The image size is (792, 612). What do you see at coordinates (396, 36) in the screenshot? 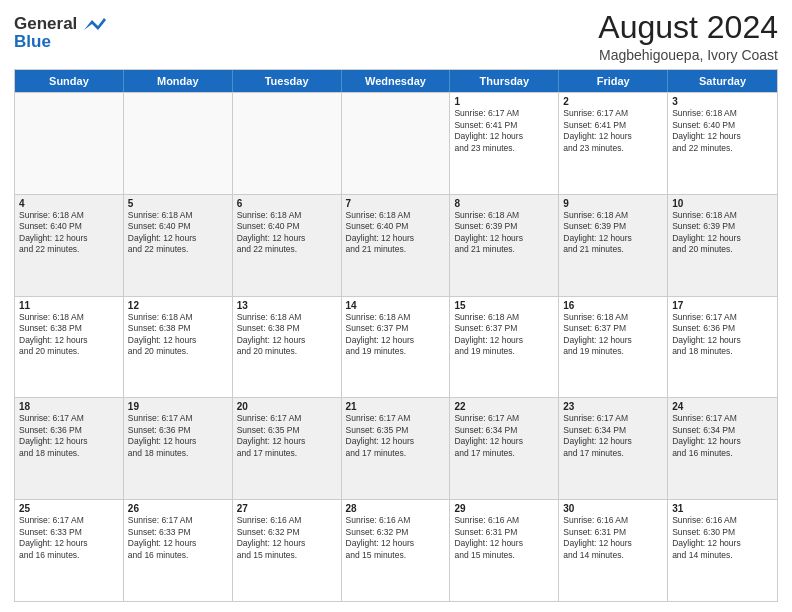
I see `header: General Blue August 2024 Magbehigouepa, …` at bounding box center [396, 36].